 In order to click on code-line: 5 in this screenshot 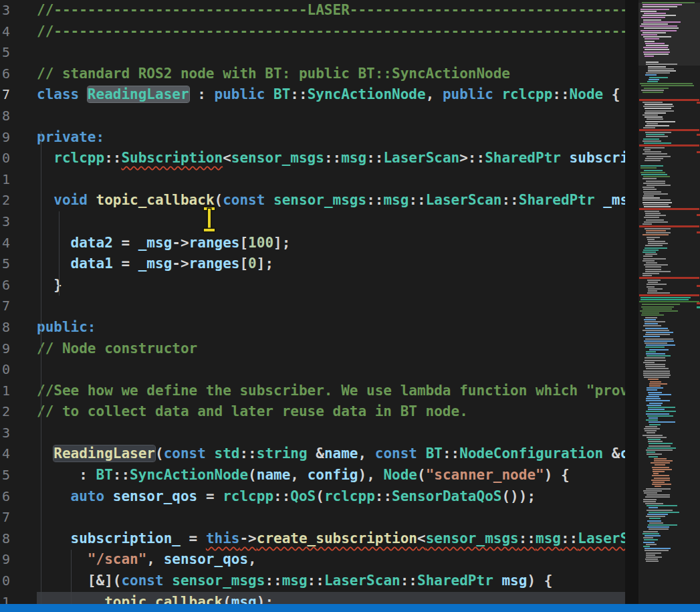, I will do `click(313, 53)`.